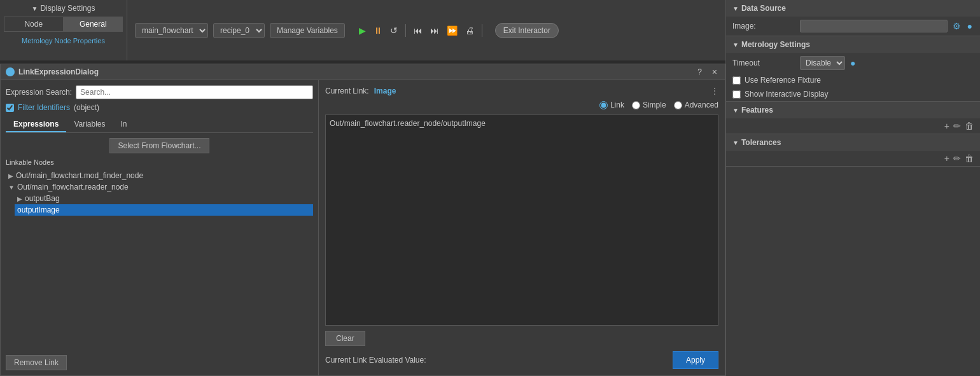  What do you see at coordinates (36, 125) in the screenshot?
I see `tab-expressions: Expressions` at bounding box center [36, 125].